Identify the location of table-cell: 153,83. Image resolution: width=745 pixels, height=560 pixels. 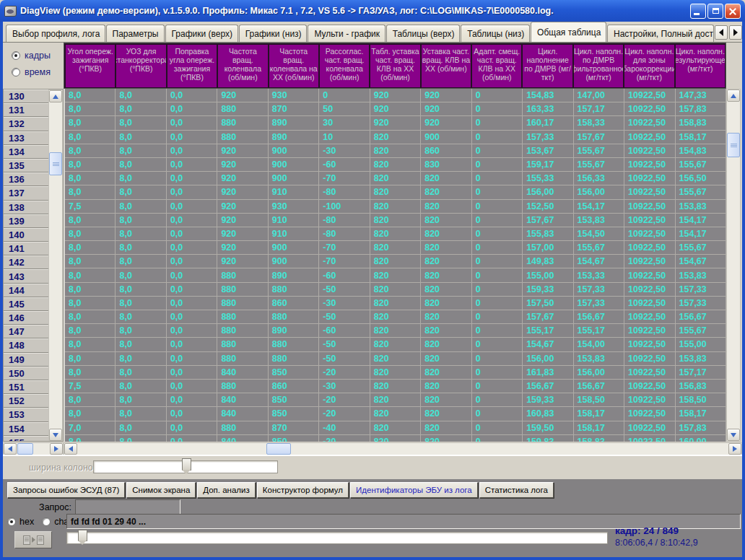
(599, 220).